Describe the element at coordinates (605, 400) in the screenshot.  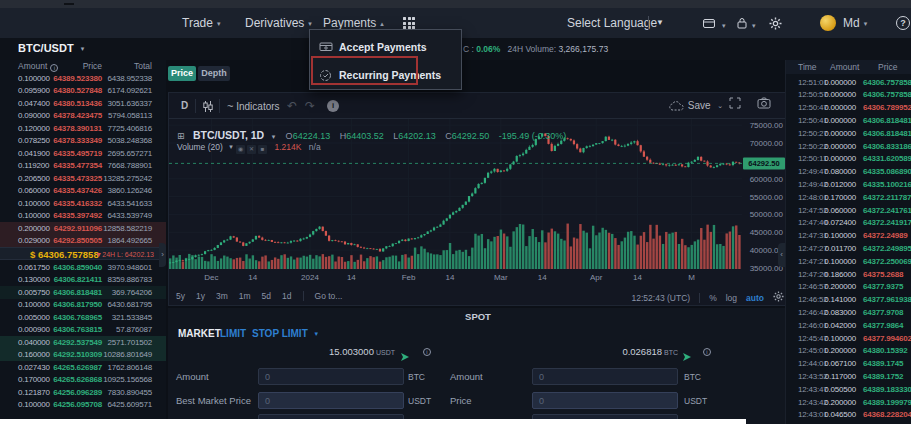
I see `sell-price-input` at that location.